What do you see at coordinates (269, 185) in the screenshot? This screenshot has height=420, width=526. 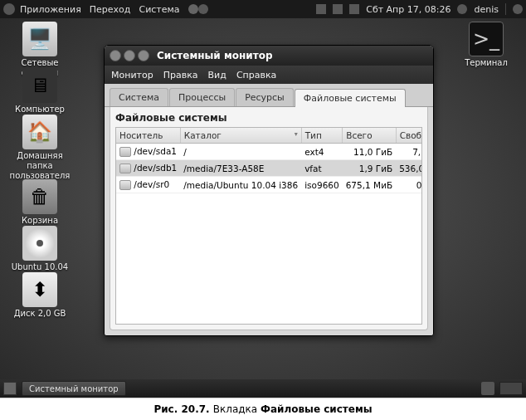 I see `table-row: /dev/sr0/media/Ubuntu 10.04 i386iso96606…` at bounding box center [269, 185].